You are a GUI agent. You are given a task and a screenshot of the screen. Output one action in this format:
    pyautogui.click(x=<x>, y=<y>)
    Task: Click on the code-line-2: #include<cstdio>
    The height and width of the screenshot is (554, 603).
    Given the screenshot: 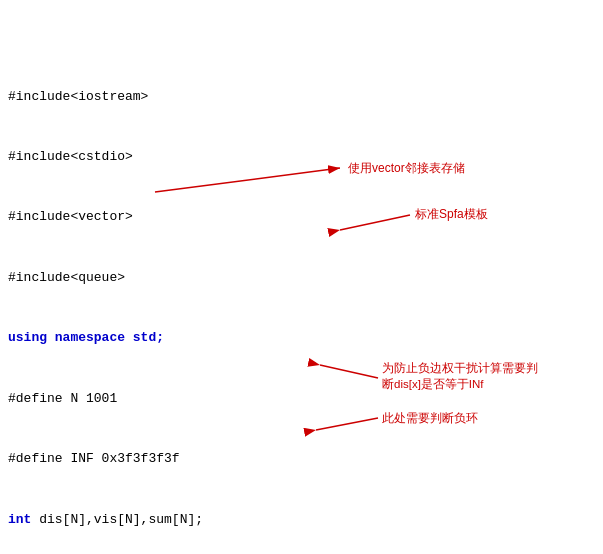 What is the action you would take?
    pyautogui.click(x=302, y=157)
    